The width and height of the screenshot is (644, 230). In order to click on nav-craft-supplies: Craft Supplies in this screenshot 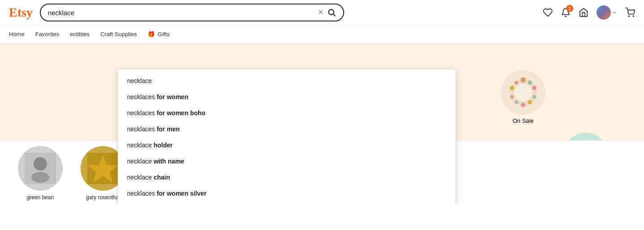, I will do `click(119, 34)`.